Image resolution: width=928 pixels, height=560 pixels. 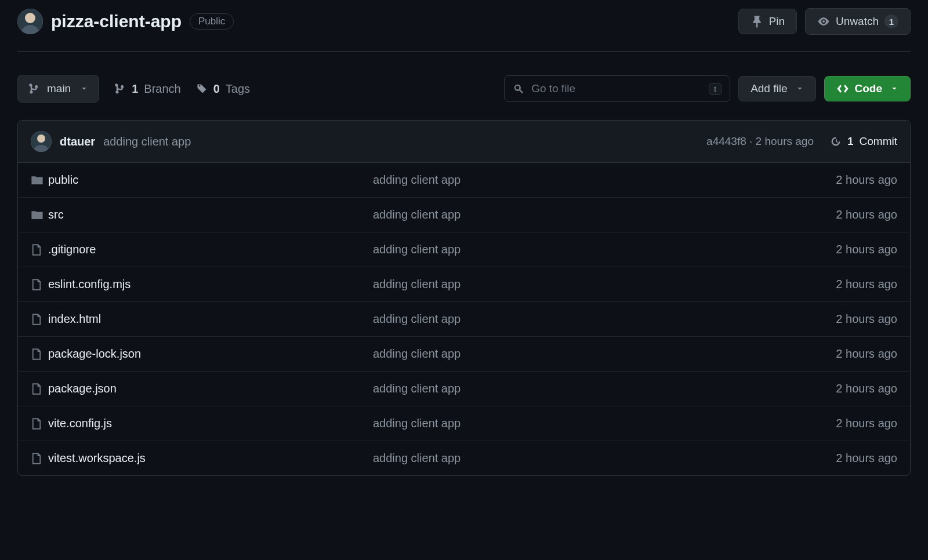 I want to click on commit-author: dtauer, so click(x=78, y=141).